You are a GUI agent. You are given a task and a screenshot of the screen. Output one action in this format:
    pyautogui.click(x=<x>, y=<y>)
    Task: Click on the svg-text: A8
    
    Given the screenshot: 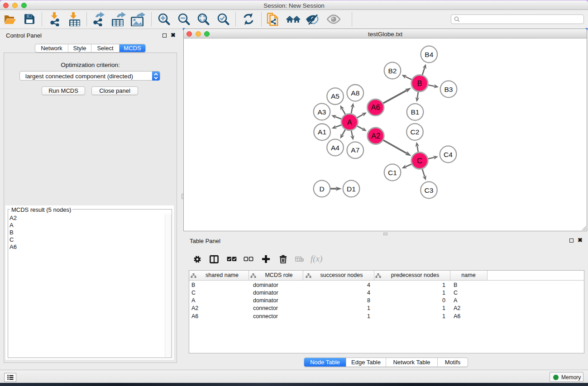 What is the action you would take?
    pyautogui.click(x=355, y=93)
    